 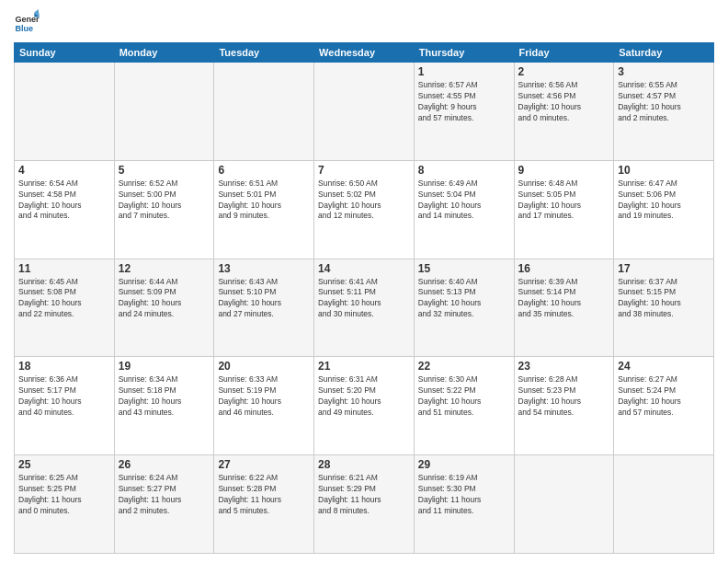 I want to click on day-info: Sunrise: 6:55 AM Sunset: 4:57 PM Dayligh…, so click(x=664, y=102).